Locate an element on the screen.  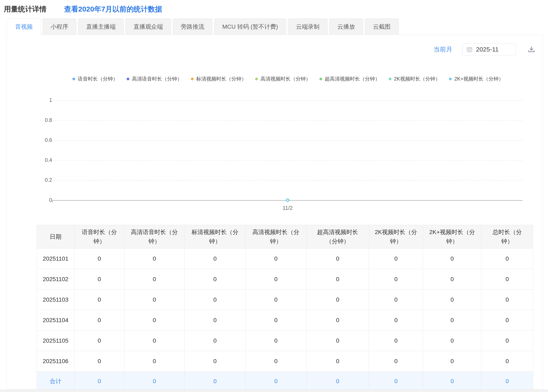
cell-date: 20251105 is located at coordinates (56, 341).